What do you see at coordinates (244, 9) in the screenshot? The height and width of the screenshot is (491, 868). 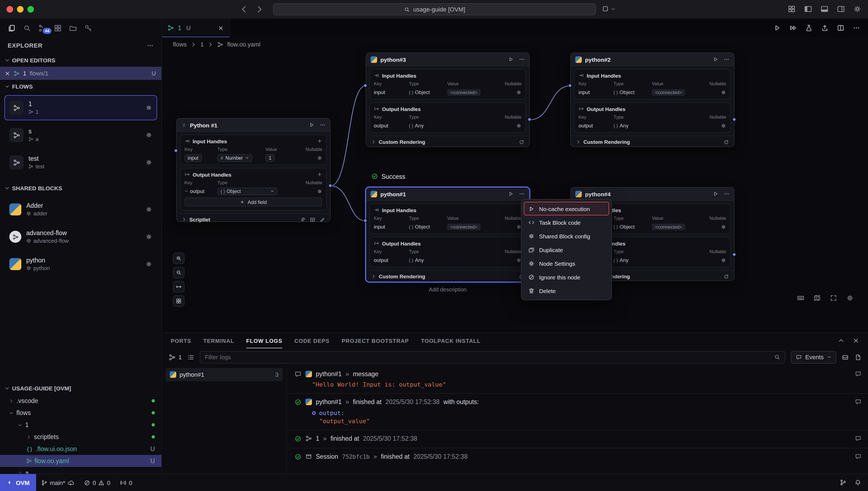 I see `navigate-back-icon` at bounding box center [244, 9].